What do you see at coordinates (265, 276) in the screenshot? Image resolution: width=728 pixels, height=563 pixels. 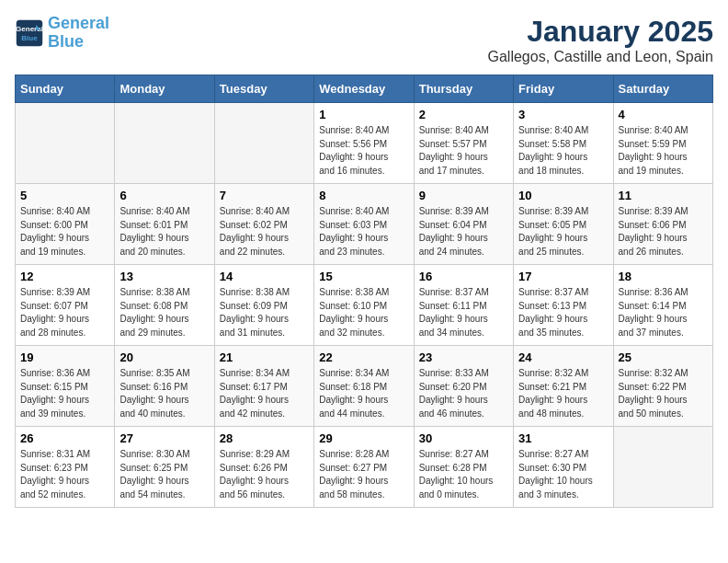 I see `day-number: 14` at bounding box center [265, 276].